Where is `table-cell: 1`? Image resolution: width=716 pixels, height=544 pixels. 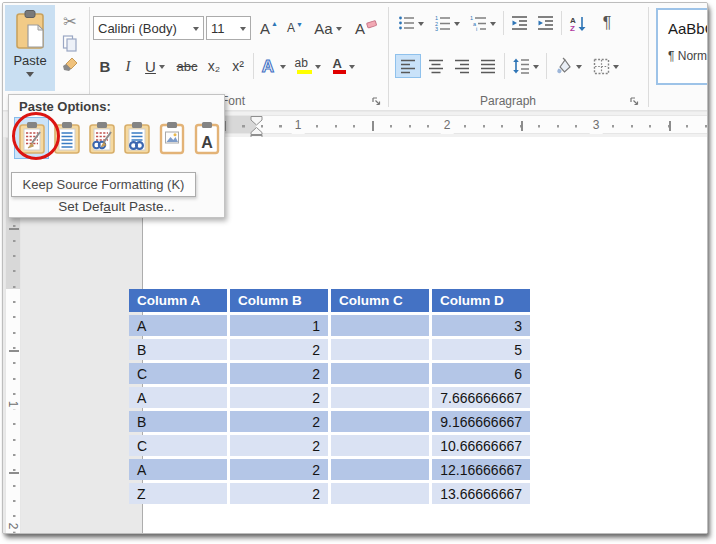
table-cell: 1 is located at coordinates (279, 326).